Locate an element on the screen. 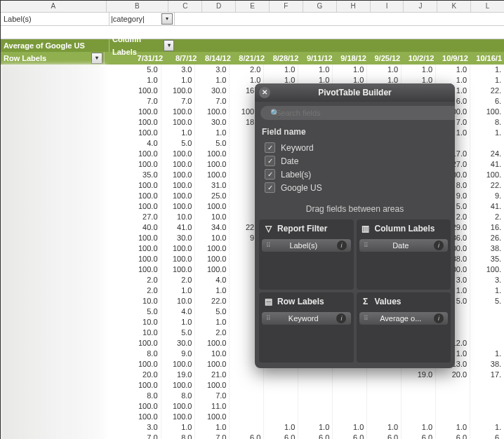  data-cell: 2. is located at coordinates (487, 217).